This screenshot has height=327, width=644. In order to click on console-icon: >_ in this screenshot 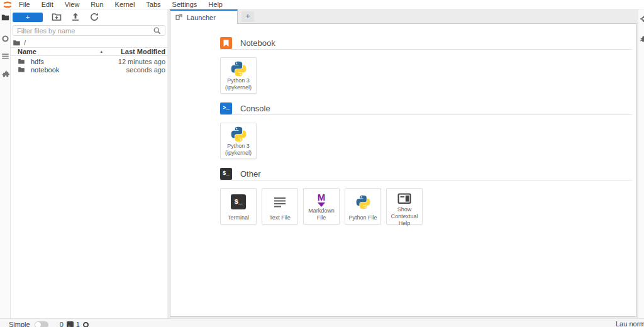, I will do `click(226, 108)`.